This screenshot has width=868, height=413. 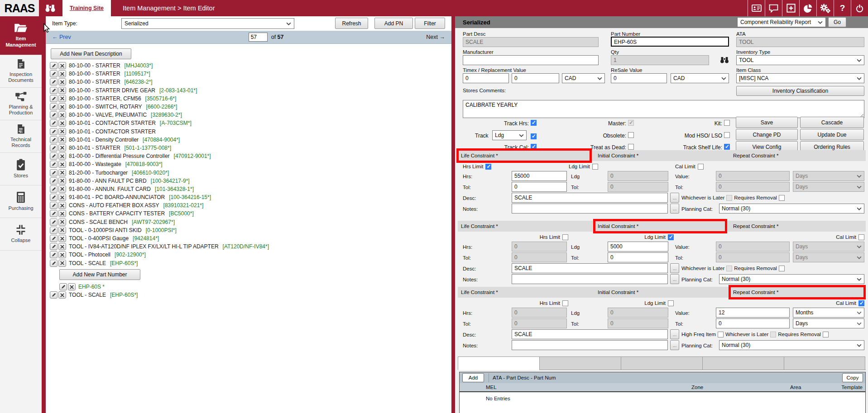 I want to click on cal-value-input: 12, so click(x=753, y=313).